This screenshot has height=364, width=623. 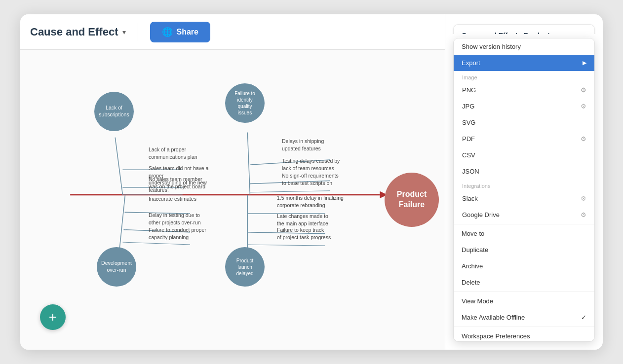 I want to click on gear-icon-png: ⚙, so click(x=584, y=90).